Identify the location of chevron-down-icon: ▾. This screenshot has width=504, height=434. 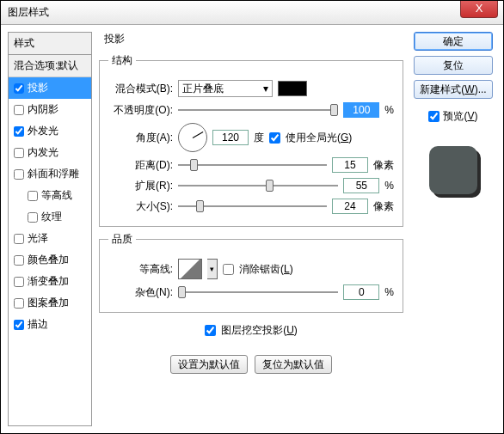
(266, 89).